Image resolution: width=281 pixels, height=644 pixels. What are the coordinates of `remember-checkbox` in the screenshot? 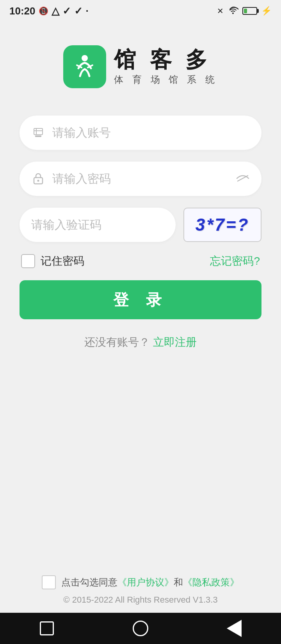 It's located at (28, 261).